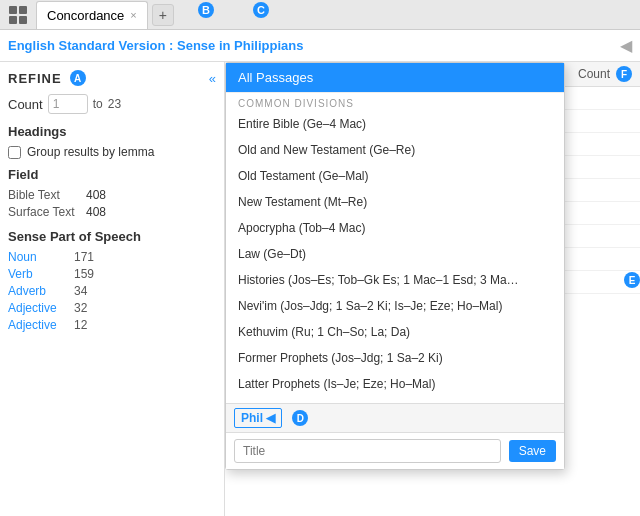 Image resolution: width=640 pixels, height=516 pixels. What do you see at coordinates (156, 46) in the screenshot?
I see `breadcrumb-text: English Standard Version : Sense in Phil…` at bounding box center [156, 46].